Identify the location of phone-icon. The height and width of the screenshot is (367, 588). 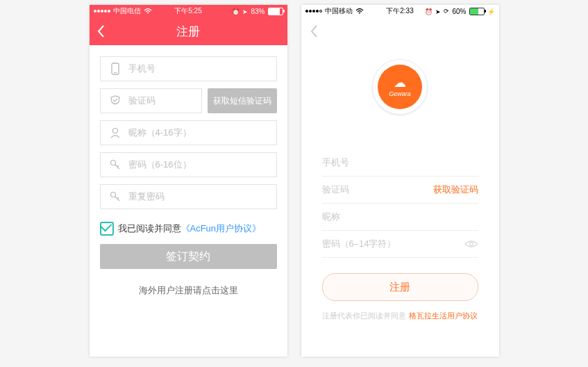
(115, 69).